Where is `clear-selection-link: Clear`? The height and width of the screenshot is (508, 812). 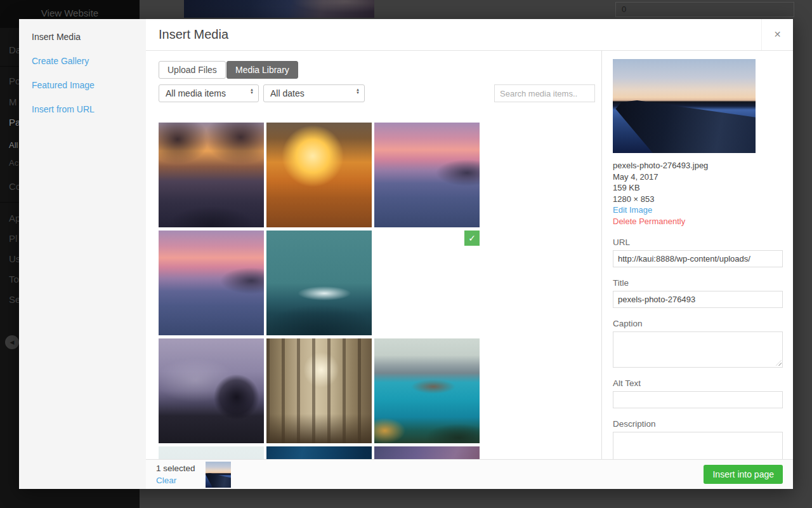
clear-selection-link: Clear is located at coordinates (166, 480).